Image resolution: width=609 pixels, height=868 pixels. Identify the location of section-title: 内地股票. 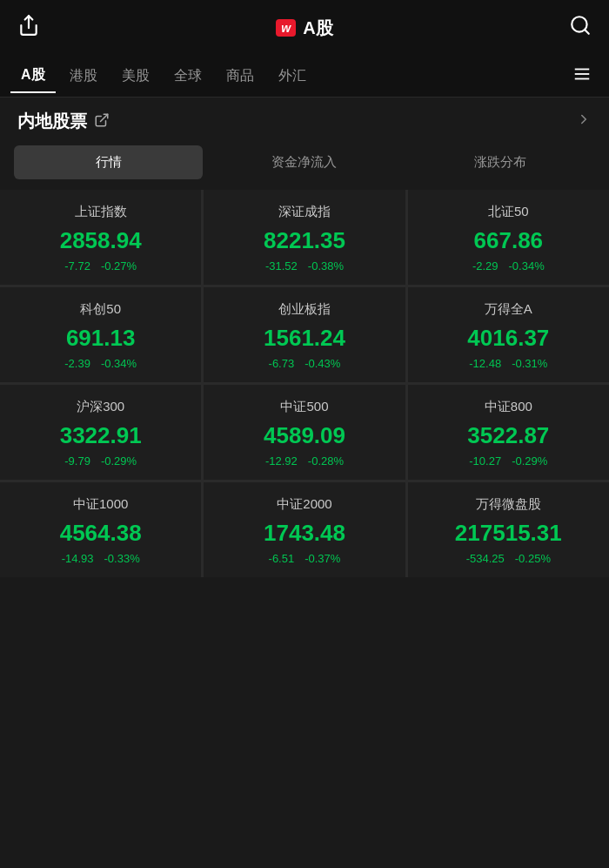
(64, 122).